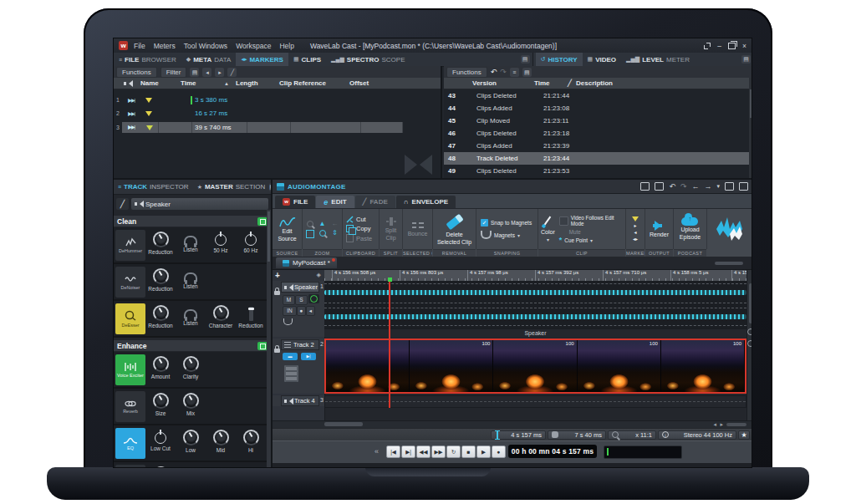 This screenshot has height=504, width=856. I want to click on nav-back-icon: ←, so click(696, 186).